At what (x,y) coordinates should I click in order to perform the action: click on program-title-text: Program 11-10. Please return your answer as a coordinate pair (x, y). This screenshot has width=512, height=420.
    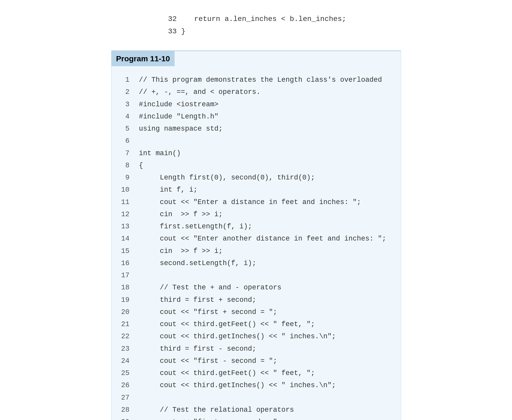
    Looking at the image, I should click on (143, 58).